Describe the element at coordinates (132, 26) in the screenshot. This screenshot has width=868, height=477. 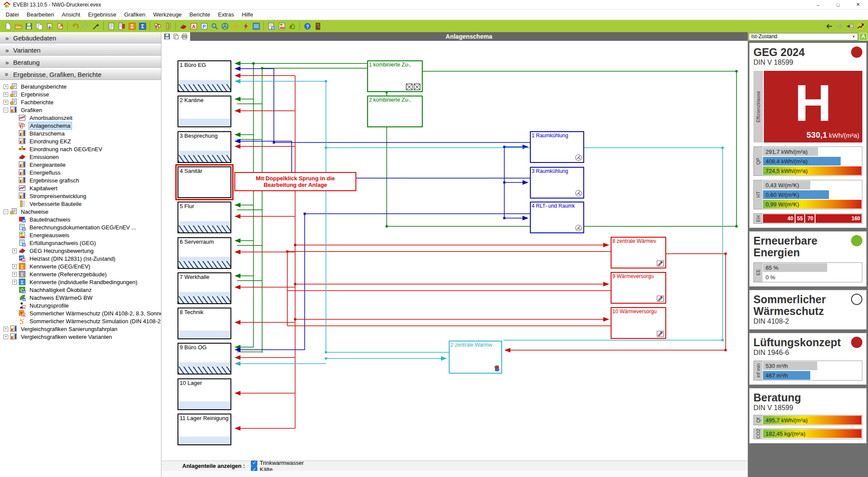
I see `sum-orange-icon: Σ` at that location.